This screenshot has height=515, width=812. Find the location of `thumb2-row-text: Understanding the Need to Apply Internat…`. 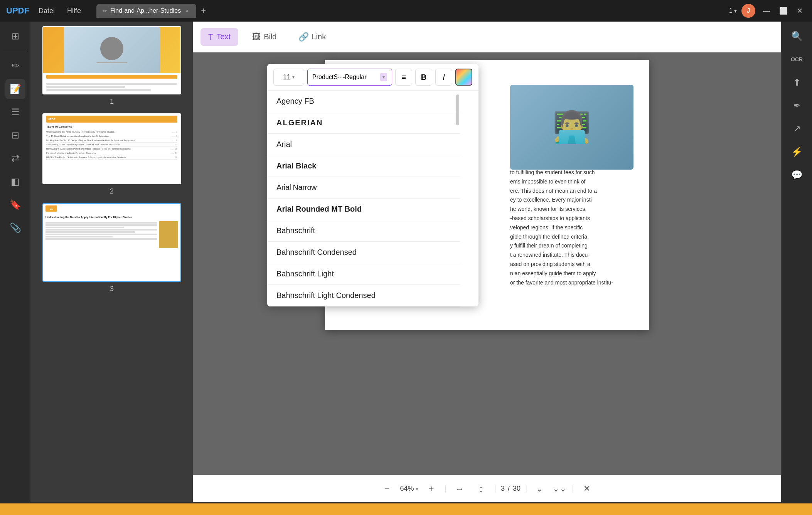

thumb2-row-text: Understanding the Need to Apply Internat… is located at coordinates (109, 132).